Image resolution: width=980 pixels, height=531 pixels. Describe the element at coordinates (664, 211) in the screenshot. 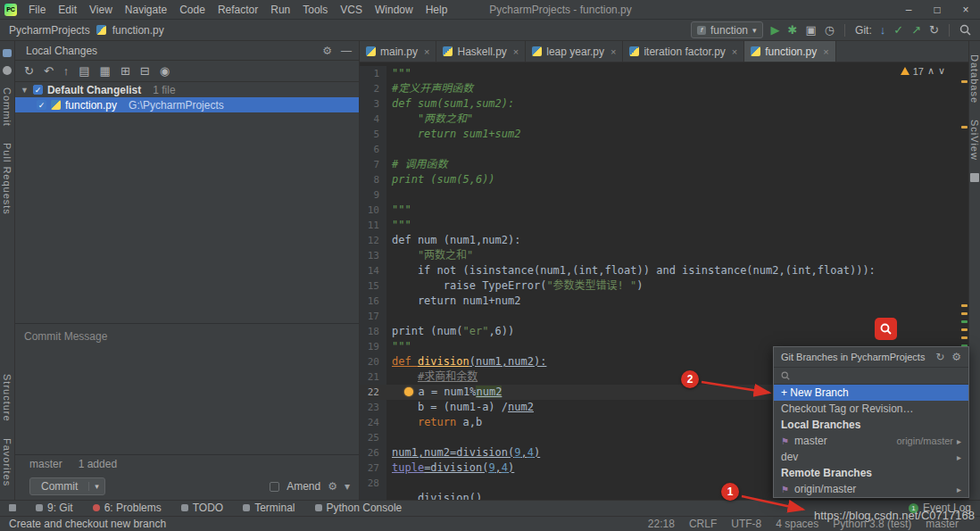

I see `code-line: 10"""` at that location.